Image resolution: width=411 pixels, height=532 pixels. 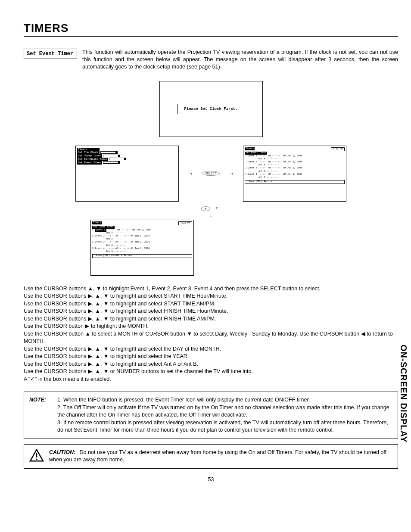 I want to click on ev2-clock: 7:32 PM, so click(x=185, y=223).